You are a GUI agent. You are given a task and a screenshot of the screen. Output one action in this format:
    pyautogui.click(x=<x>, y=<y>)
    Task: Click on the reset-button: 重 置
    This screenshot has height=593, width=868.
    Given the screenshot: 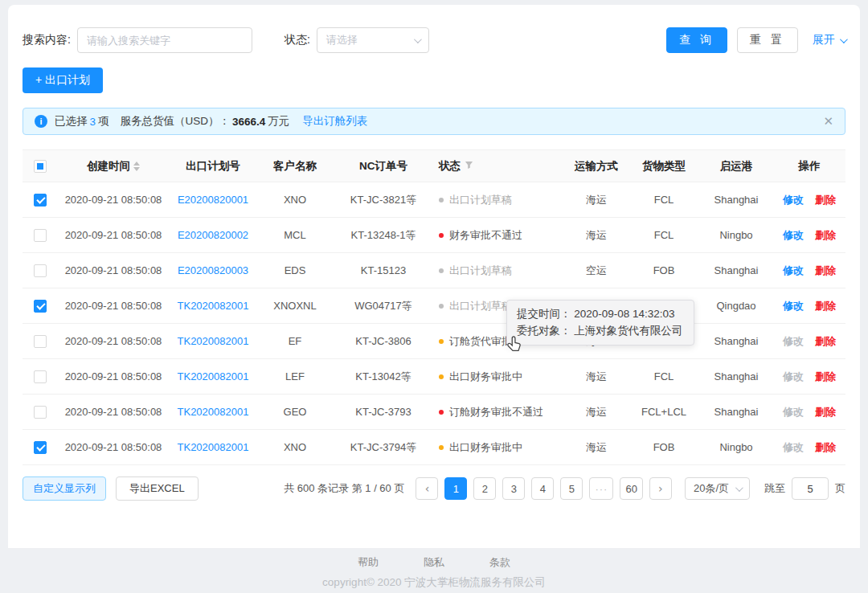 What is the action you would take?
    pyautogui.click(x=768, y=40)
    